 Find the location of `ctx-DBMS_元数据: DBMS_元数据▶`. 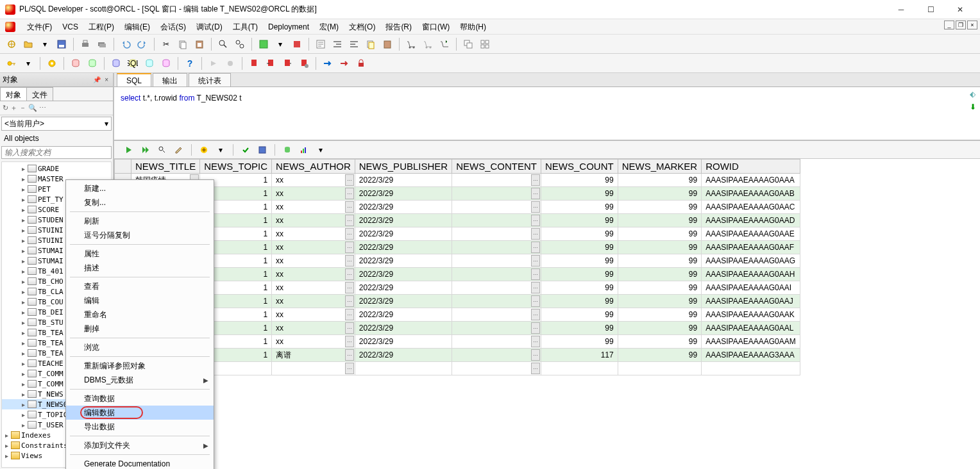

ctx-DBMS_元数据: DBMS_元数据▶ is located at coordinates (140, 380).